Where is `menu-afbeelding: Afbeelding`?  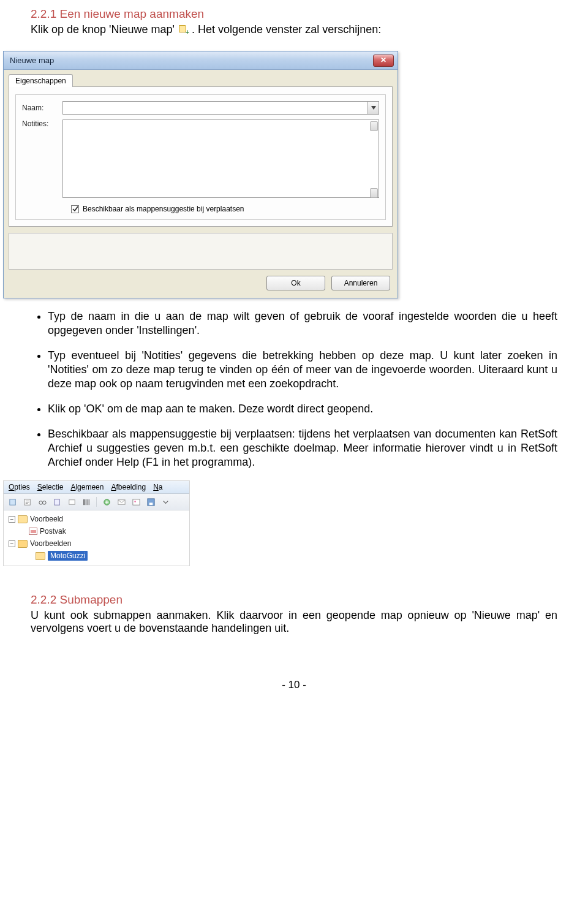 menu-afbeelding: Afbeelding is located at coordinates (129, 487).